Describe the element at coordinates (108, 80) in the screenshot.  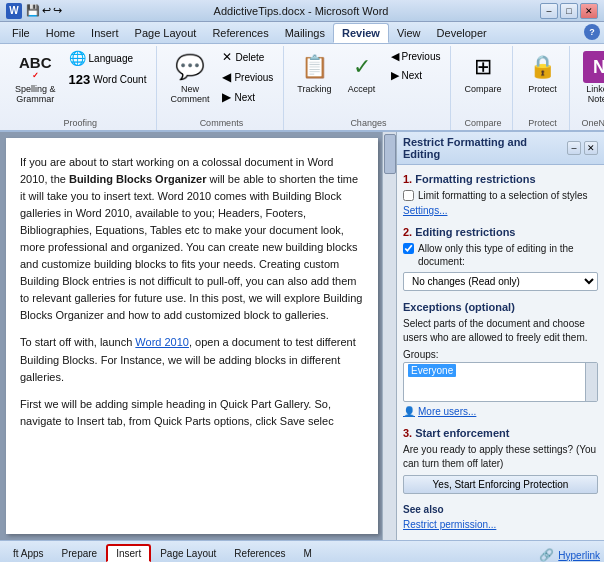
I see `word-count-button: 123 Word Count` at that location.